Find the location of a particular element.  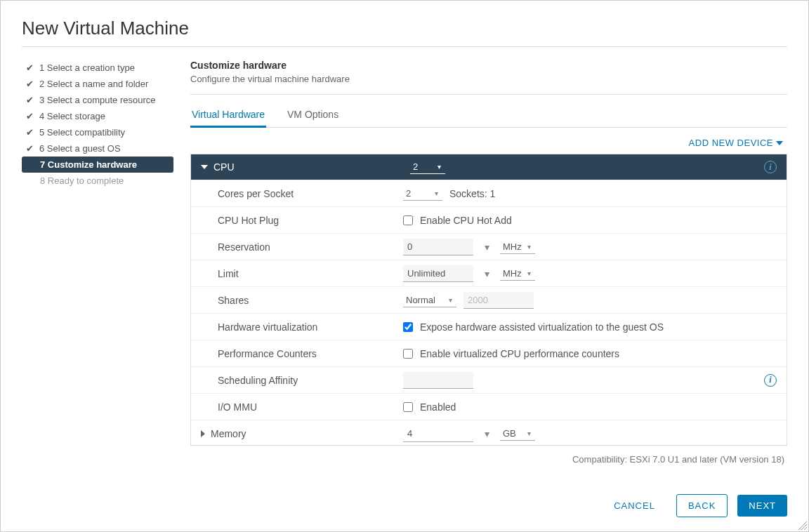

row-label: Performance Counters is located at coordinates (310, 354).